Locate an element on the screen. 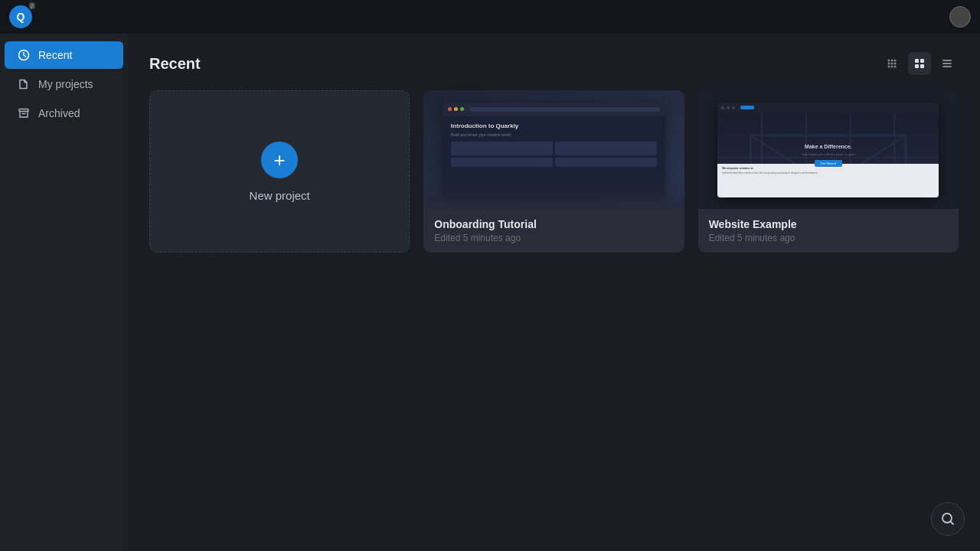  project-meta-website: Edited 5 minutes ago is located at coordinates (828, 238).